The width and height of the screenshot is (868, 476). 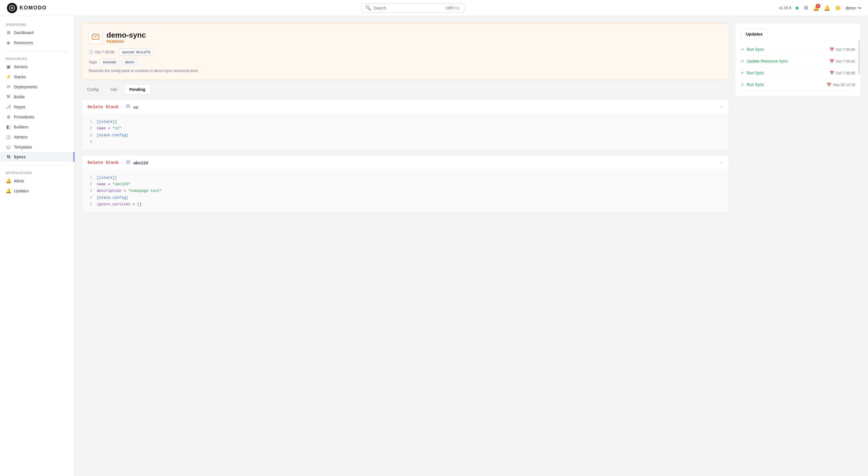 I want to click on resources-icon: ◈, so click(x=8, y=42).